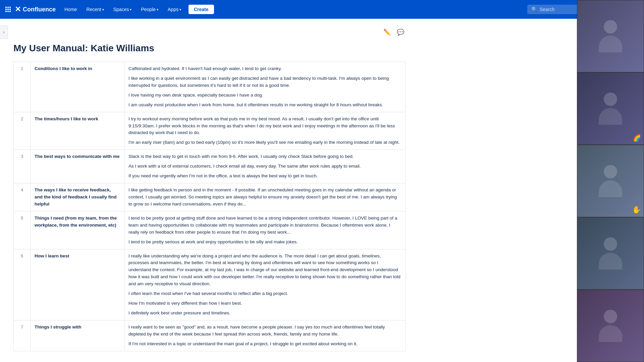 The width and height of the screenshot is (644, 362). I want to click on content-paragraph: If I'm not interested in a topic or unde…, so click(265, 344).